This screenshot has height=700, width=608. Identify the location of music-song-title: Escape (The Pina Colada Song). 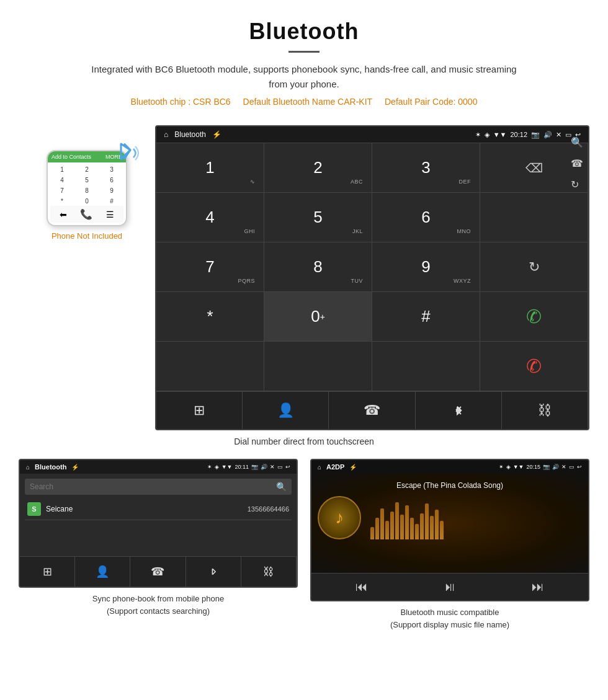
(450, 485).